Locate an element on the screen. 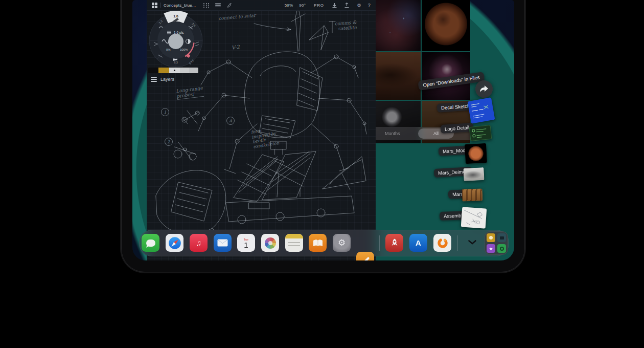  brush-size-bottom: 6.3 is located at coordinates (176, 62).